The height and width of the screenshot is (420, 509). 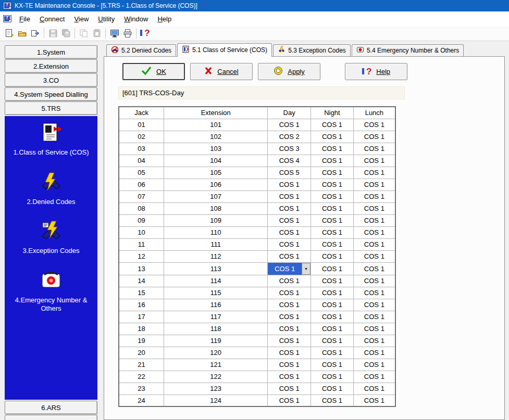 What do you see at coordinates (216, 173) in the screenshot?
I see `extension-cell: 105` at bounding box center [216, 173].